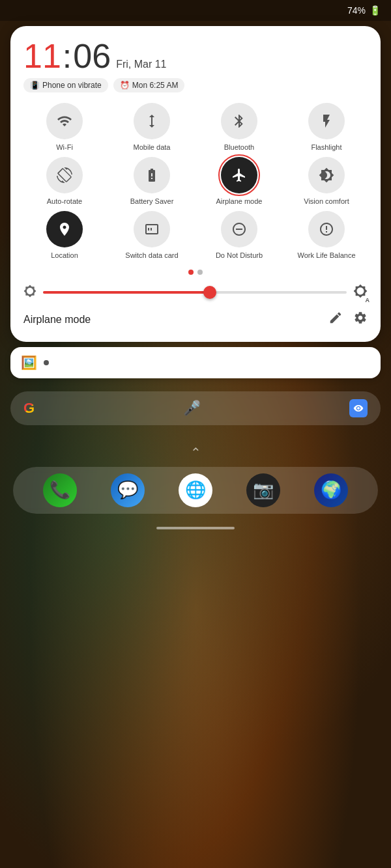  What do you see at coordinates (65, 229) in the screenshot?
I see `location-icon` at bounding box center [65, 229].